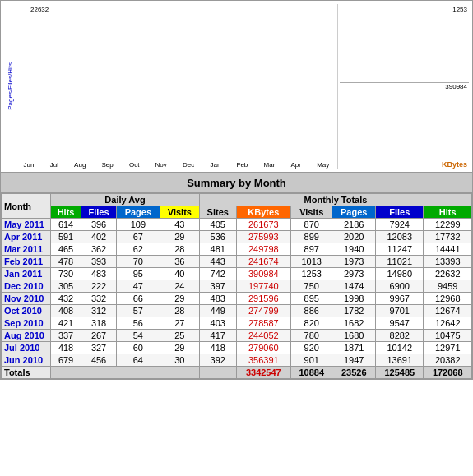 The height and width of the screenshot is (476, 473). What do you see at coordinates (138, 360) in the screenshot?
I see `cell-pages: 64` at bounding box center [138, 360].